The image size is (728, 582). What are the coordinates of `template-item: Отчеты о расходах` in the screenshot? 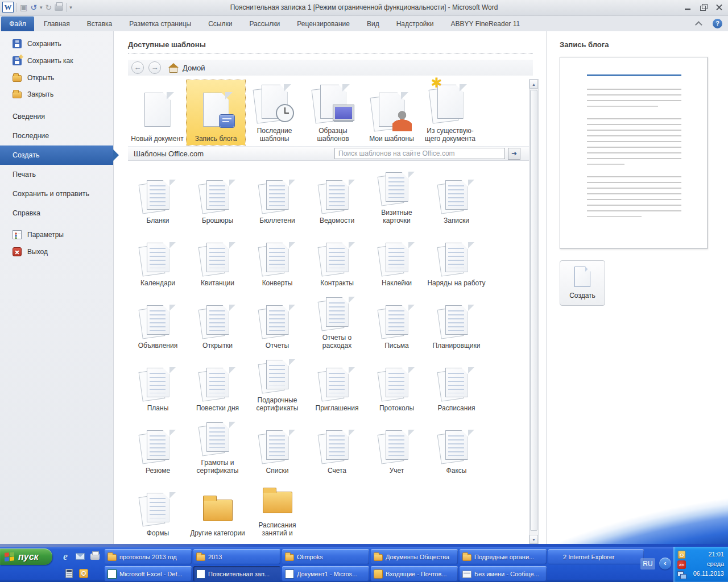 It's located at (337, 319).